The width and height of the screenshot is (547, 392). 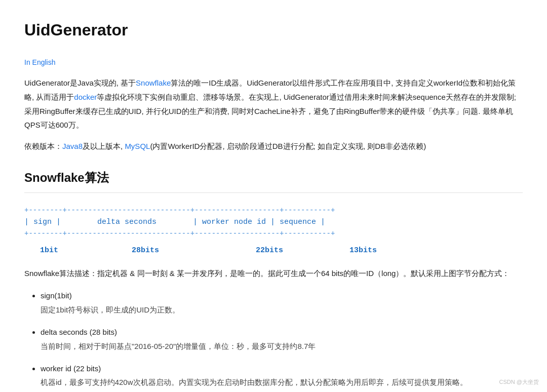 I want to click on page-title: UidGenerator, so click(x=274, y=32).